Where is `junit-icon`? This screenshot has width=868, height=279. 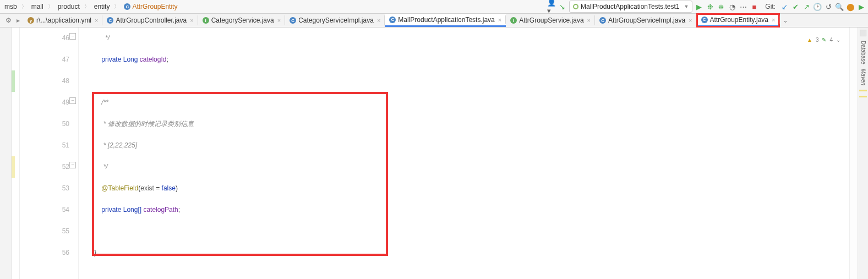 junit-icon is located at coordinates (576, 7).